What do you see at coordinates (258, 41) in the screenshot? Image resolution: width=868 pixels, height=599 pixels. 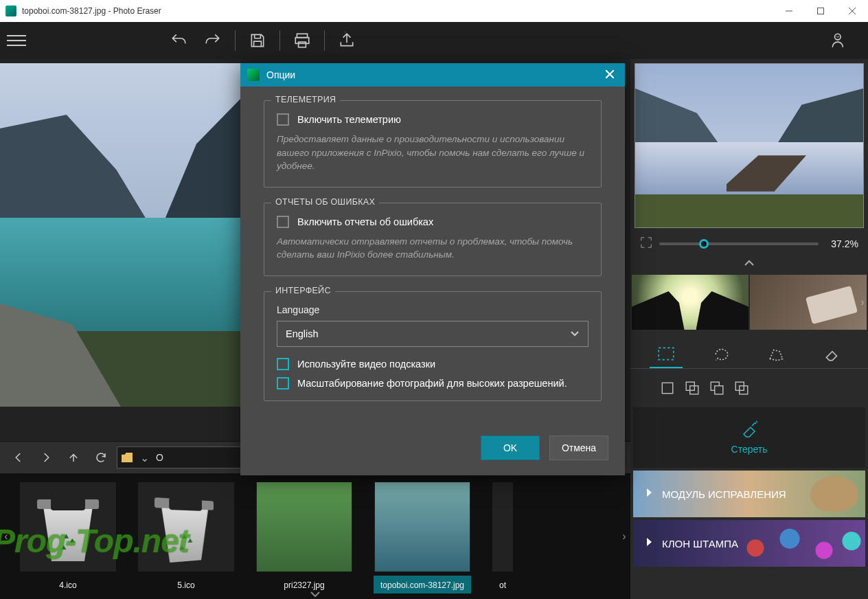 I see `save-button` at bounding box center [258, 41].